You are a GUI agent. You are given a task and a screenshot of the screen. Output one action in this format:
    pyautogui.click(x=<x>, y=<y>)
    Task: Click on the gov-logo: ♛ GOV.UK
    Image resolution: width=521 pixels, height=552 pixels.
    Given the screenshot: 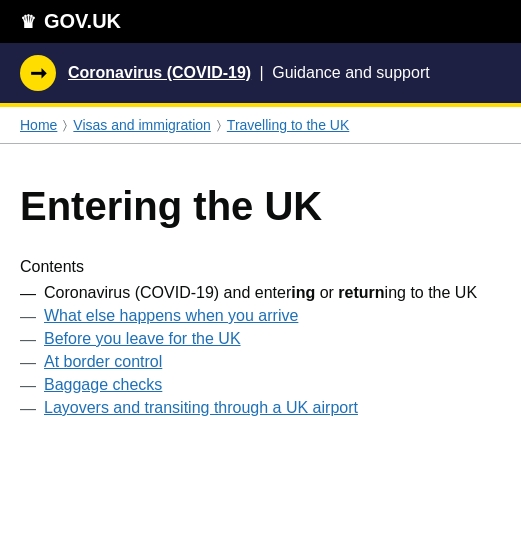 What is the action you would take?
    pyautogui.click(x=70, y=22)
    